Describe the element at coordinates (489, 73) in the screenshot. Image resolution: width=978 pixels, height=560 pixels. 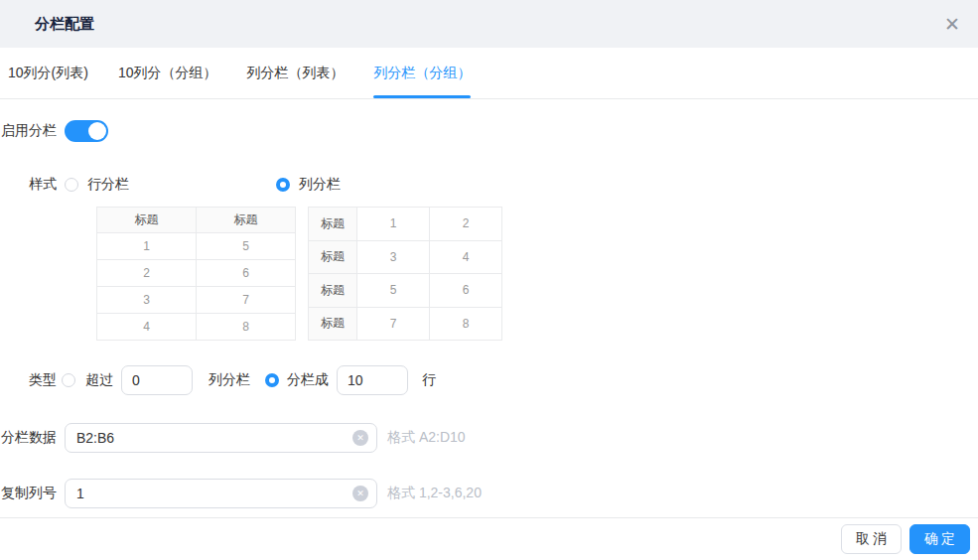
I see `tab-bar: 10列分(列表) 10列分（分组） 列分栏（列表） 列分栏（分组）` at that location.